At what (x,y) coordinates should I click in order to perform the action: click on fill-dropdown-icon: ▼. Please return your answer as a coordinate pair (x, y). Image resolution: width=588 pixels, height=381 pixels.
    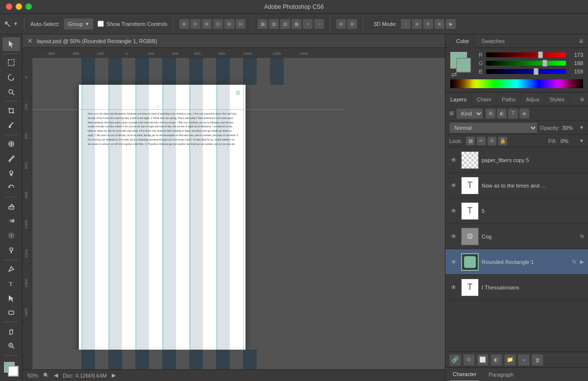
    Looking at the image, I should click on (582, 141).